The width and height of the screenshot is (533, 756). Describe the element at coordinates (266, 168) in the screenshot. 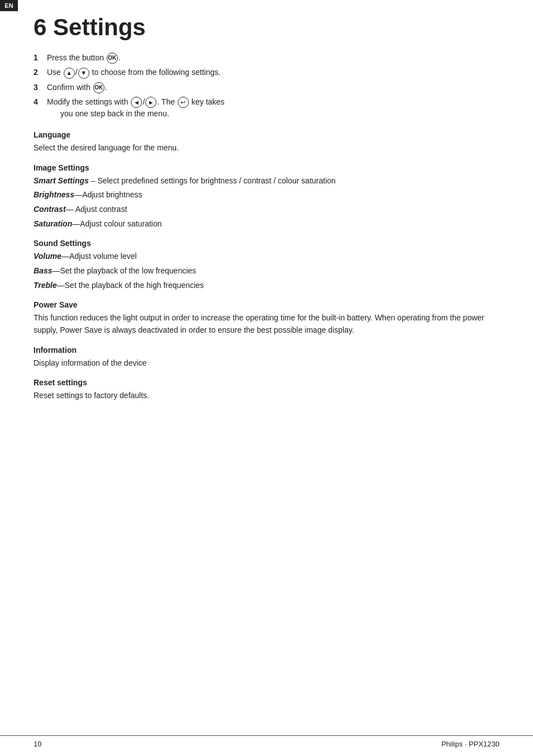

I see `section-image-heading: Image Settings` at that location.